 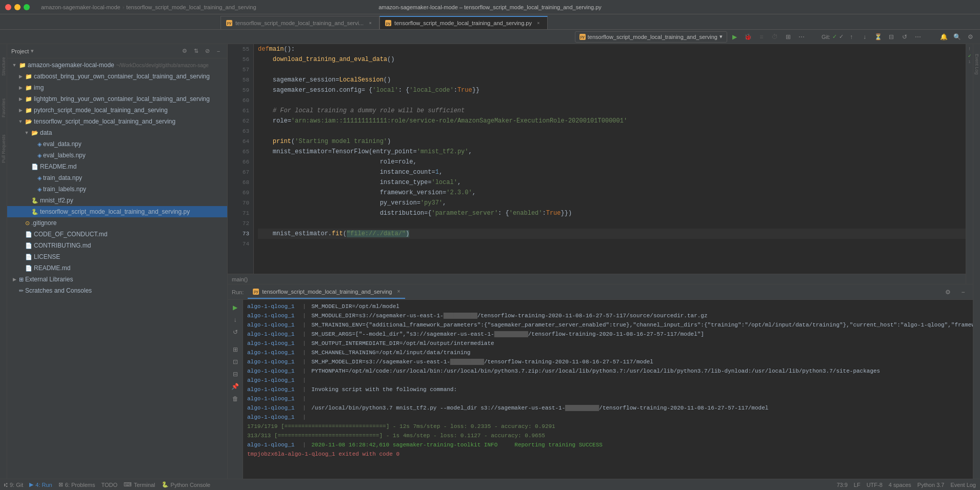 I want to click on tab-2-close: ×, so click(x=538, y=23).